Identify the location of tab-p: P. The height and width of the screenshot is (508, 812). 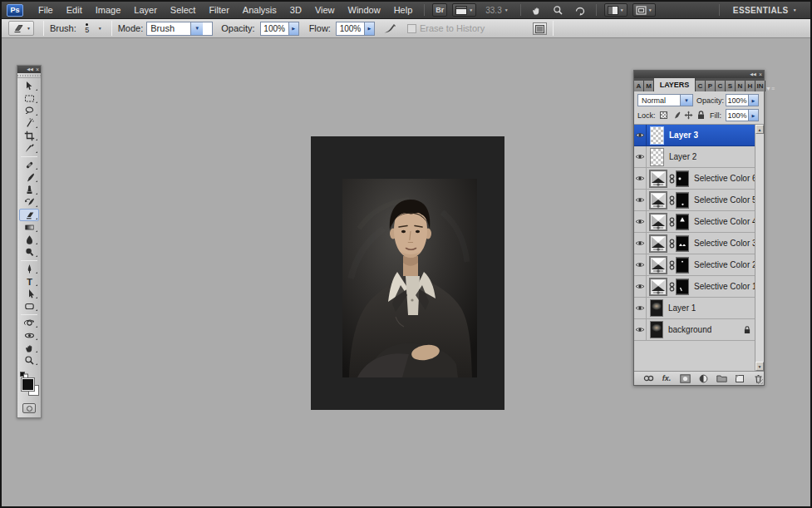
(711, 86).